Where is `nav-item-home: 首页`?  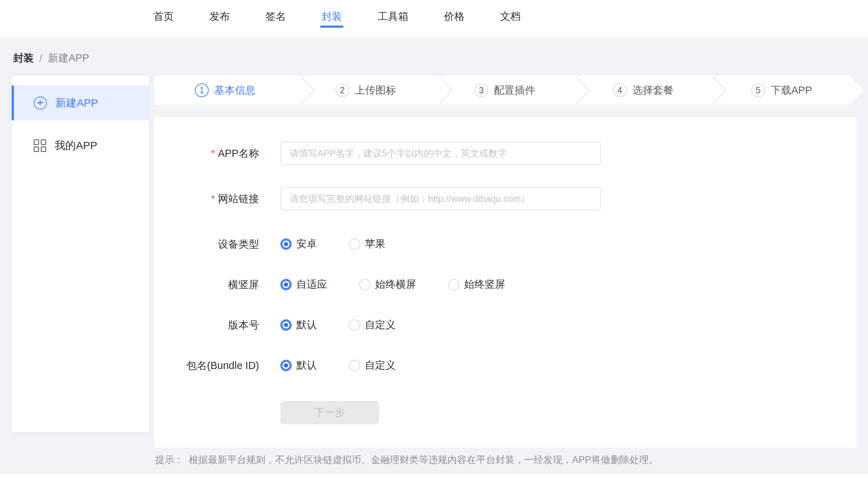 nav-item-home: 首页 is located at coordinates (164, 19).